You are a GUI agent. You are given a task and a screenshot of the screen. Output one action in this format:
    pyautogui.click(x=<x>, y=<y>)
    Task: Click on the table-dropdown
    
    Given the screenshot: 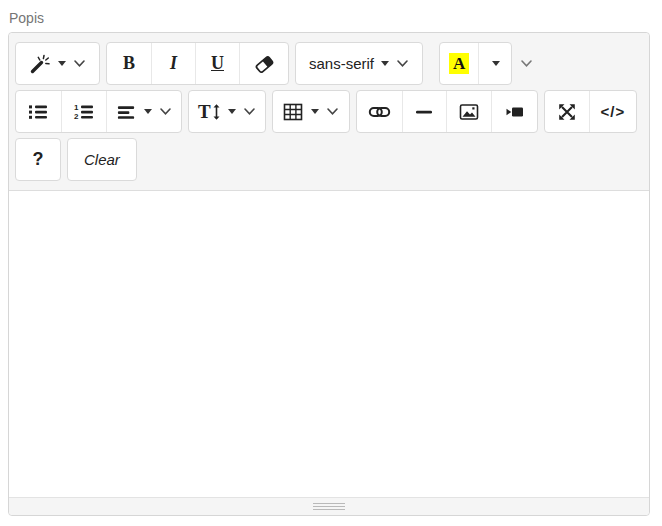 What is the action you would take?
    pyautogui.click(x=311, y=112)
    